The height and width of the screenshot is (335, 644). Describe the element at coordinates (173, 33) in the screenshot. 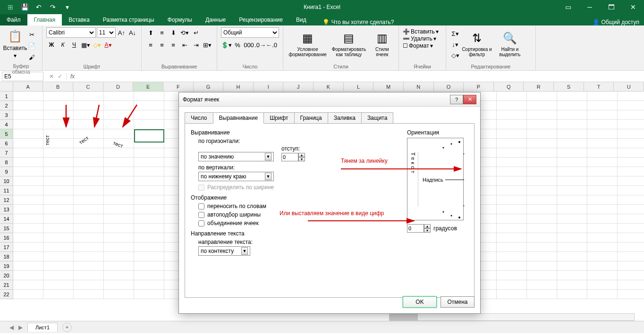

I see `align-bottom: ⬇` at that location.